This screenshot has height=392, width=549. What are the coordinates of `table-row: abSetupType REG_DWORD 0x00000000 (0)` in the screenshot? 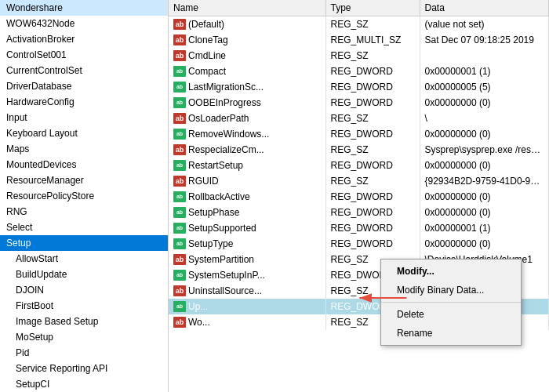 It's located at (359, 244).